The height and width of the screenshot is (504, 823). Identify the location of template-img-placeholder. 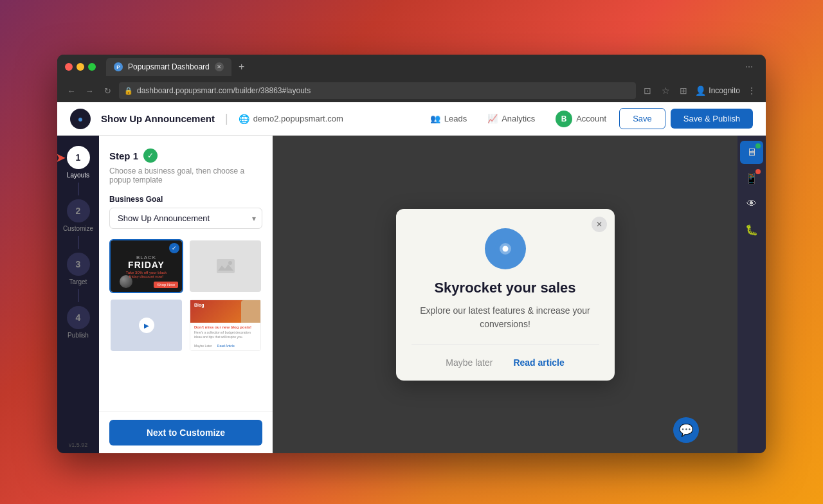
(225, 266).